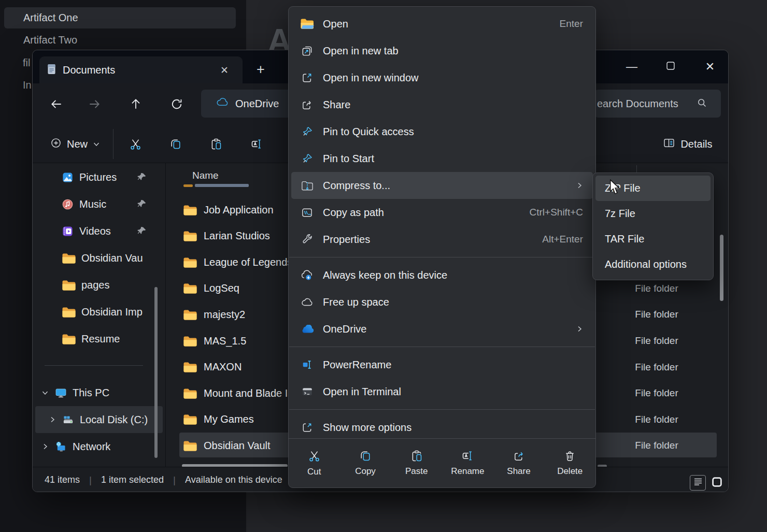  I want to click on tree-item-this-pc: This PC, so click(99, 393).